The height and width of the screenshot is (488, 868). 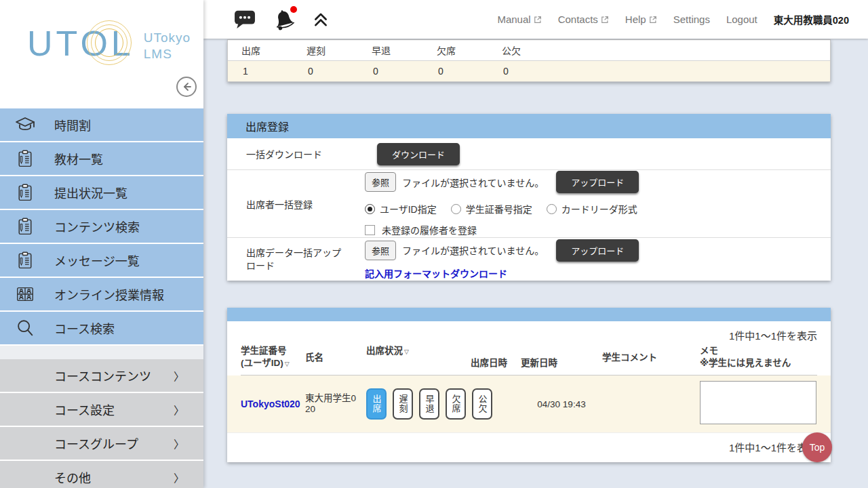 What do you see at coordinates (91, 192) in the screenshot?
I see `sidebar-item-label: 提出状況一覧` at bounding box center [91, 192].